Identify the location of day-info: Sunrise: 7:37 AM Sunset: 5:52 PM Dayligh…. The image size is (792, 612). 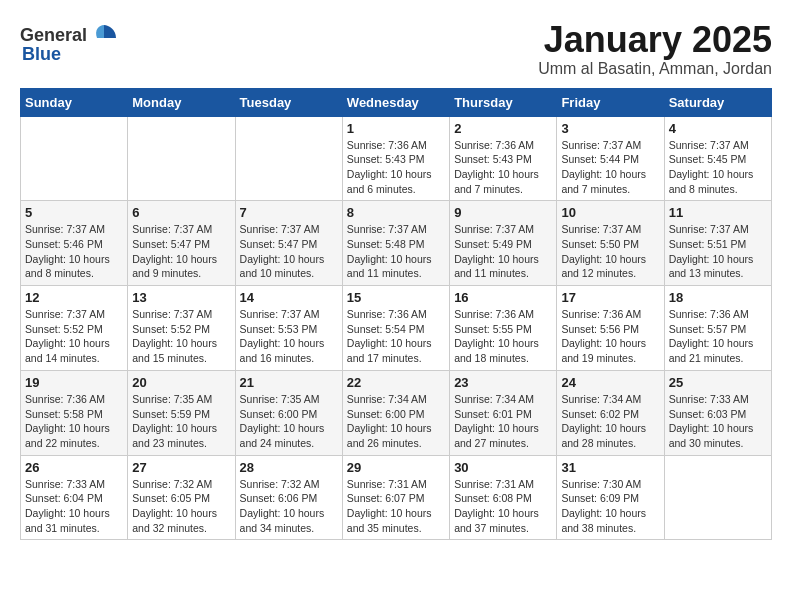
(74, 336).